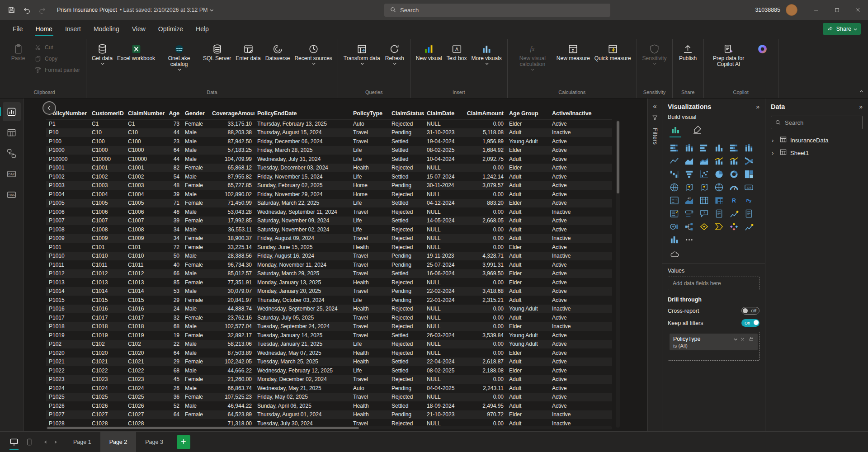  What do you see at coordinates (27, 10) in the screenshot?
I see `undo-icon` at bounding box center [27, 10].